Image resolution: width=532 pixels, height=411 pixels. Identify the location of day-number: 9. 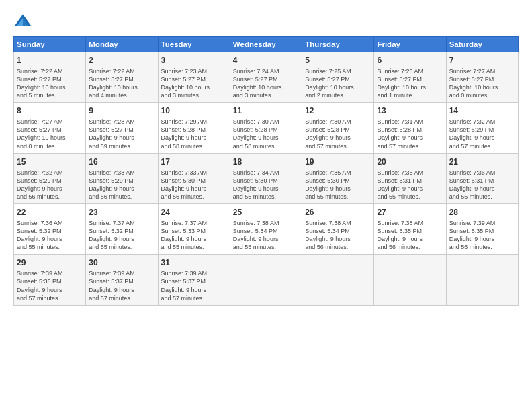
(122, 111).